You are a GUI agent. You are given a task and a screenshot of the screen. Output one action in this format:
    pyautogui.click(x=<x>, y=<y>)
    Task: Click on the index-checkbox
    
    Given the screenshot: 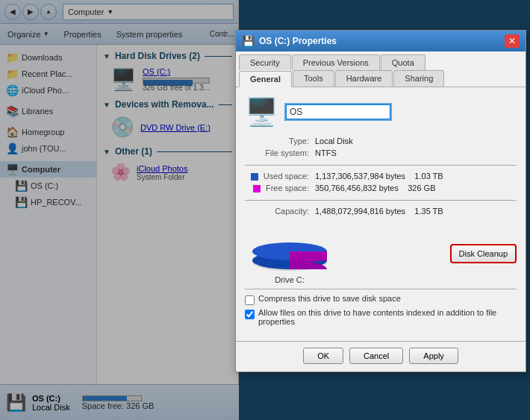 What is the action you would take?
    pyautogui.click(x=249, y=315)
    